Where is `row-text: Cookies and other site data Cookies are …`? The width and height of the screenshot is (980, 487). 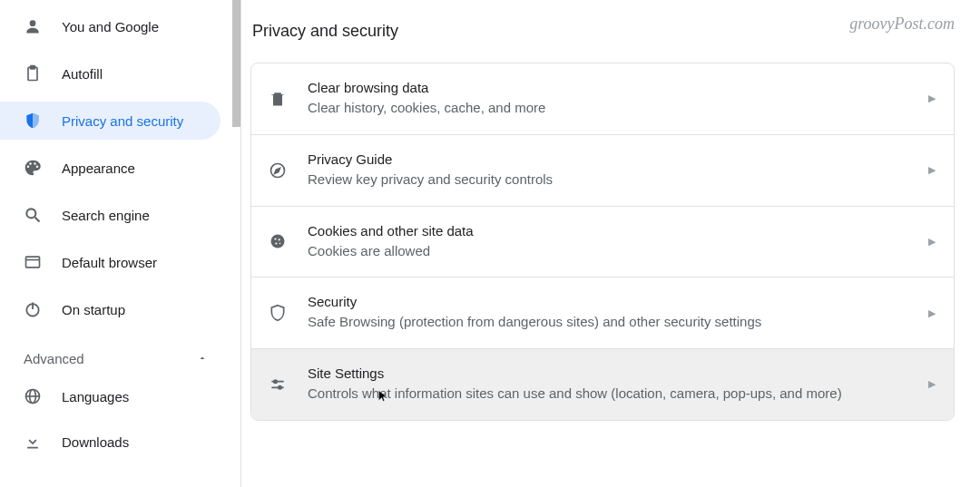 row-text: Cookies and other site data Cookies are … is located at coordinates (612, 242).